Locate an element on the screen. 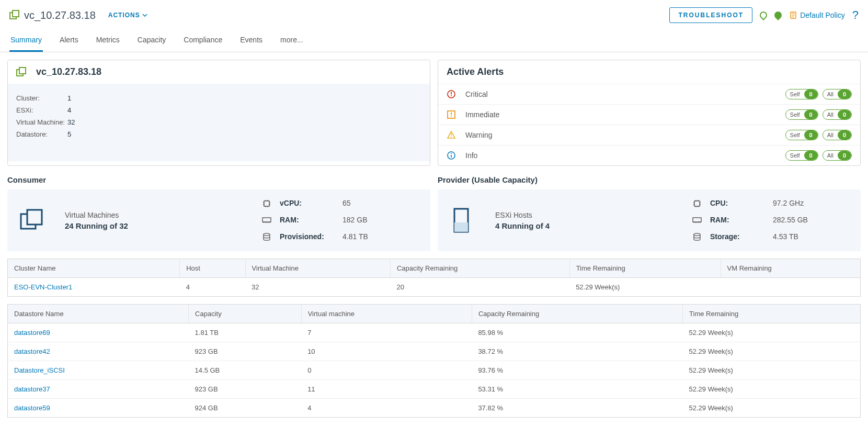 Image resolution: width=868 pixels, height=437 pixels. table-row: datastore37923 GB1153.31 %52.29 Week(s) is located at coordinates (434, 389).